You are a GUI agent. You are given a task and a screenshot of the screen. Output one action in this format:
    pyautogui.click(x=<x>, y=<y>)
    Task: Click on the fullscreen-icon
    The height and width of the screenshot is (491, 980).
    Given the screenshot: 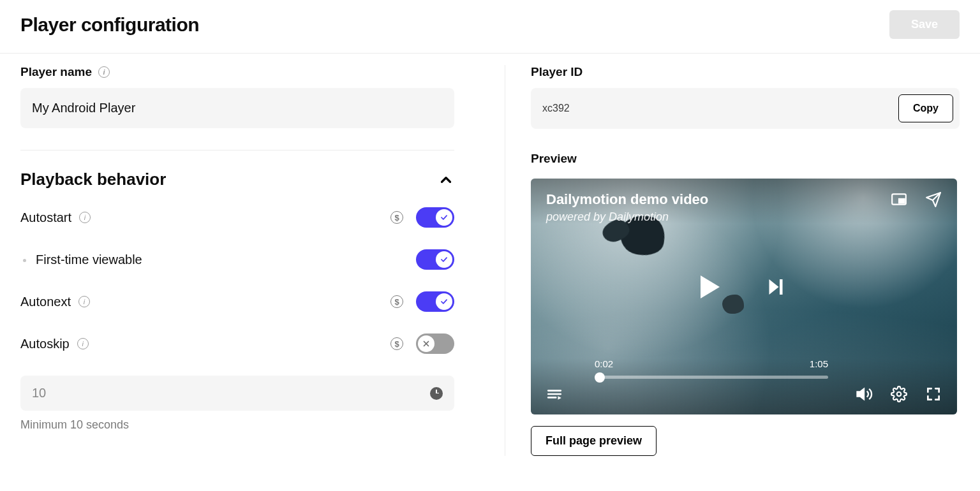 What is the action you would take?
    pyautogui.click(x=933, y=394)
    